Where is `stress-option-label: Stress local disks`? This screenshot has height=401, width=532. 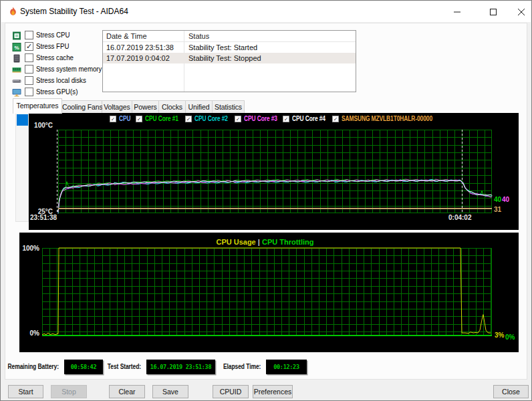 stress-option-label: Stress local disks is located at coordinates (61, 80).